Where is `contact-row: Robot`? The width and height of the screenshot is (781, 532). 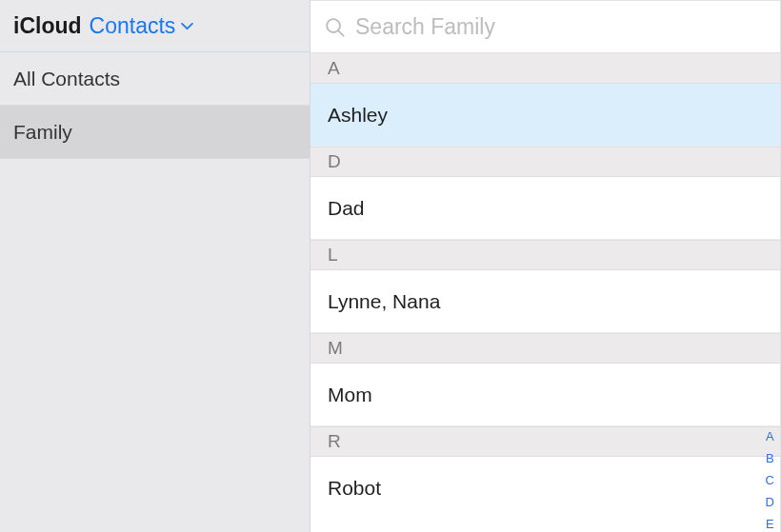 contact-row: Robot is located at coordinates (545, 488).